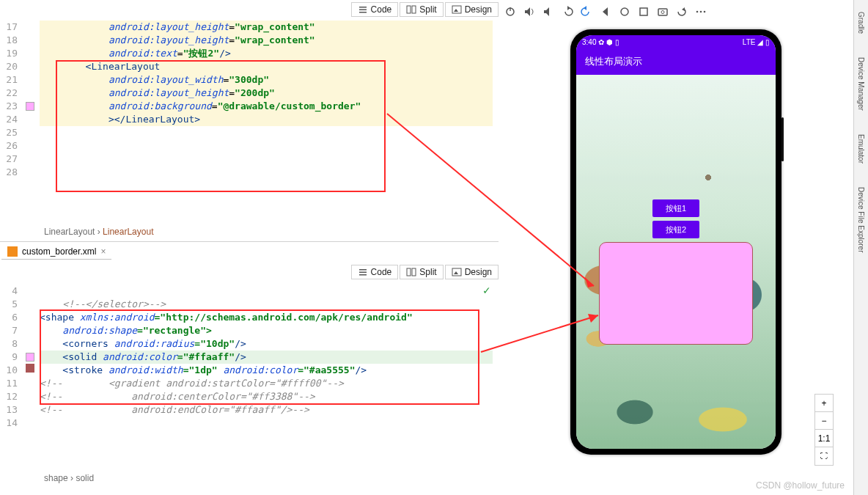  Describe the element at coordinates (783, 139) in the screenshot. I see `power-button` at that location.